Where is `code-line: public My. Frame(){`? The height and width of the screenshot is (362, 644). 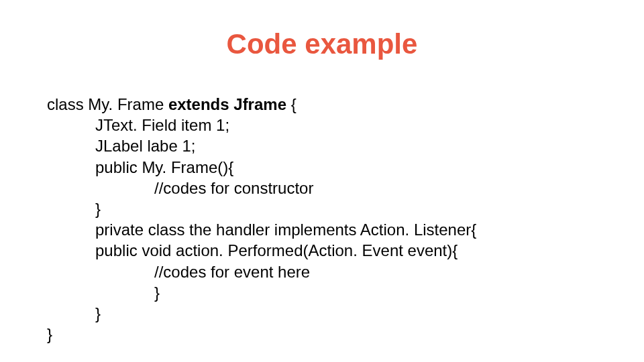
code-line: public My. Frame(){ is located at coordinates (262, 168).